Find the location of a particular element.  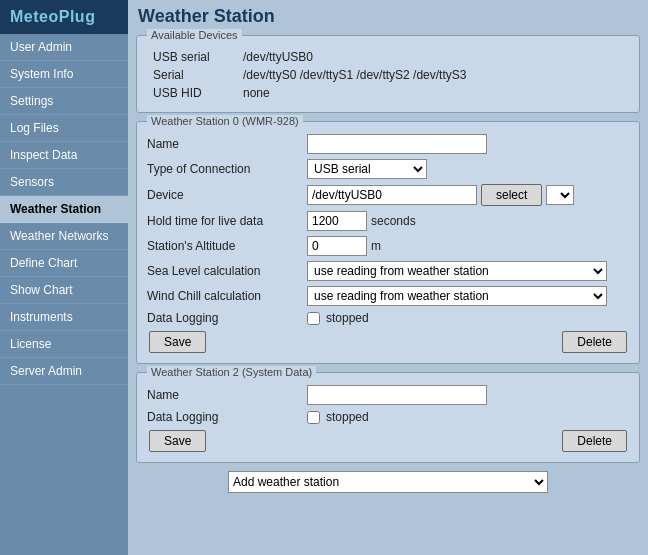

device-value: none is located at coordinates (433, 93).